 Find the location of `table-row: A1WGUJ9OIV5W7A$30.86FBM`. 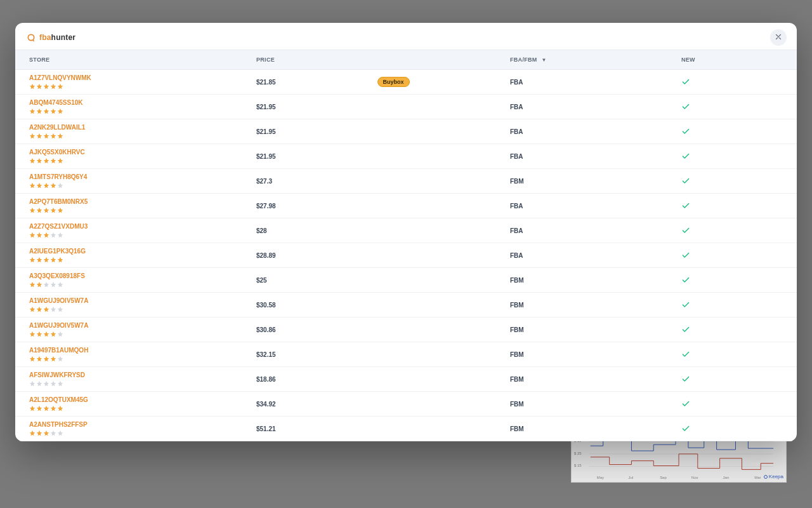

table-row: A1WGUJ9OIV5W7A$30.86FBM is located at coordinates (406, 330).